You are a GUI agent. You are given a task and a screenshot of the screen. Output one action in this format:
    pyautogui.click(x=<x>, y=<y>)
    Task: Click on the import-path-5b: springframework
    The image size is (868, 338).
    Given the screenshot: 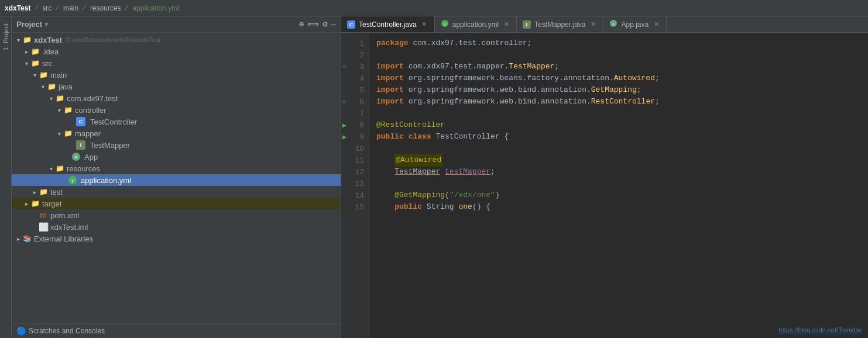 What is the action you would take?
    pyautogui.click(x=461, y=90)
    